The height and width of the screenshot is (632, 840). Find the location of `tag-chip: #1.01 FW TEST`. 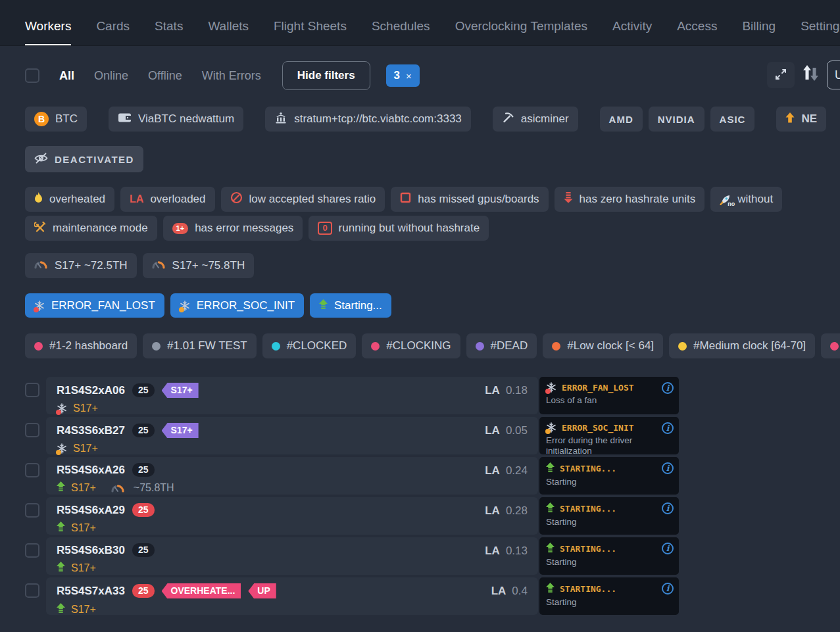

tag-chip: #1.01 FW TEST is located at coordinates (200, 346).